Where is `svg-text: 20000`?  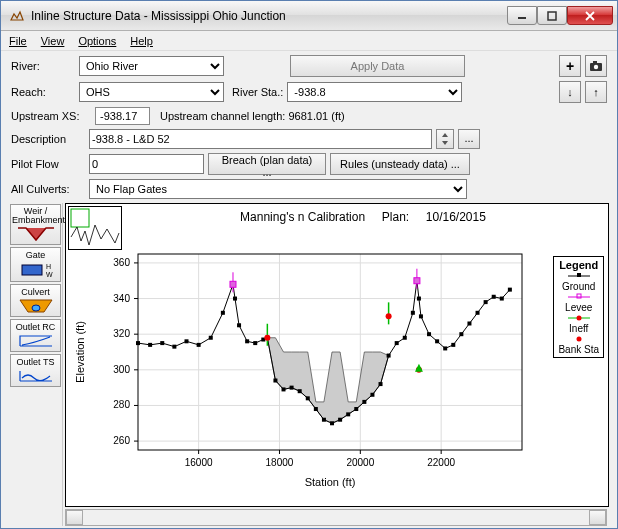
svg-text: 20000 is located at coordinates (360, 462).